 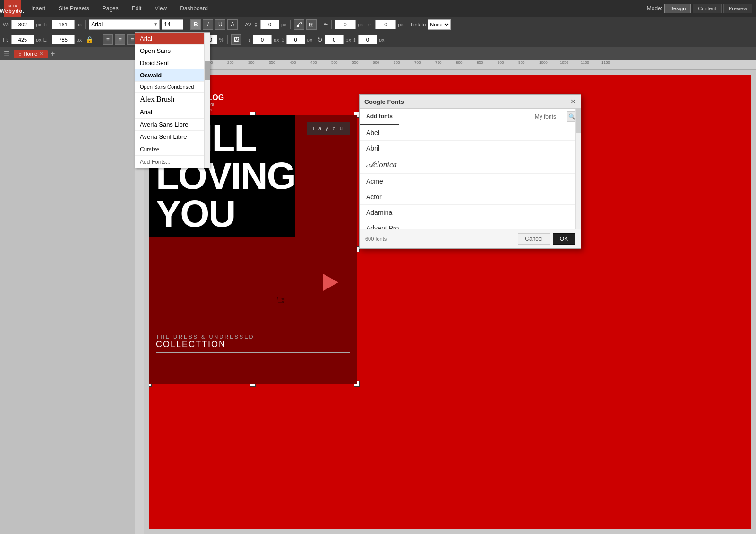 I want to click on text-color-btn: A, so click(x=232, y=25).